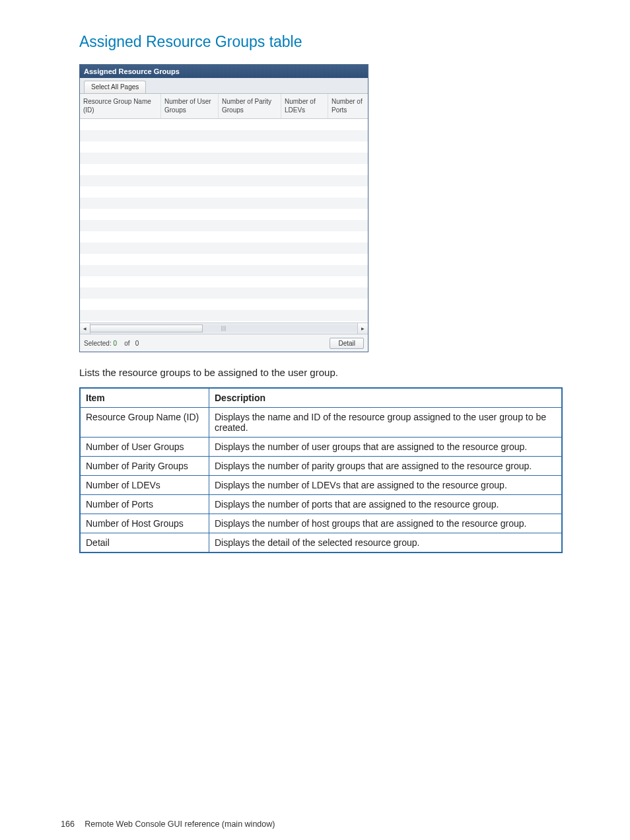  I want to click on scroll-left-icon: ◂, so click(85, 328).